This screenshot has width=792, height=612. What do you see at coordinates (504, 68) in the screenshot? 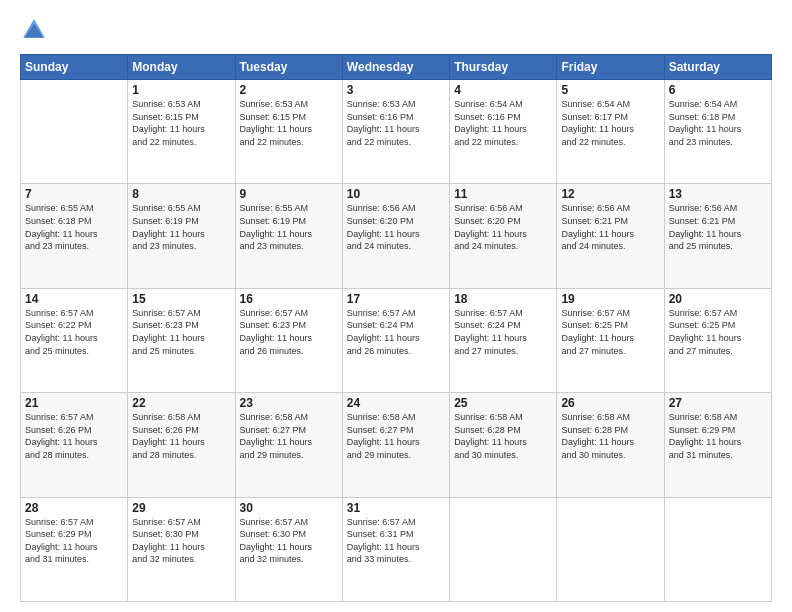
I see `weekday-thursday: Thursday` at bounding box center [504, 68].